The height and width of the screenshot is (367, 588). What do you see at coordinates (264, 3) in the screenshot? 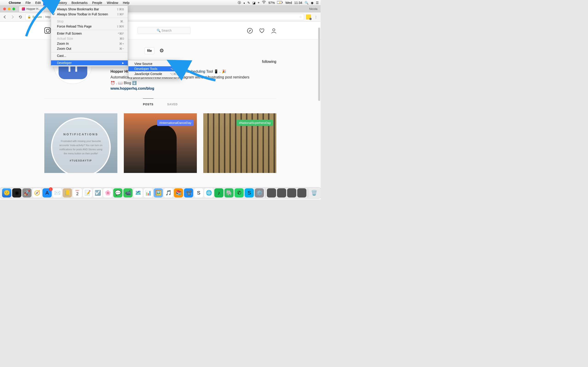
I see `wifi-icon` at bounding box center [264, 3].